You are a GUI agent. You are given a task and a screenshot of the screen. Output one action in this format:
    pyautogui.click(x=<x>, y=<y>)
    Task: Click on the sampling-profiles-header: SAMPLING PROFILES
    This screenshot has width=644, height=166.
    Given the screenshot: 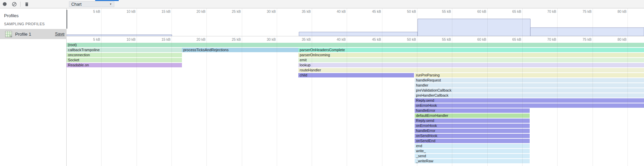 What is the action you would take?
    pyautogui.click(x=24, y=24)
    